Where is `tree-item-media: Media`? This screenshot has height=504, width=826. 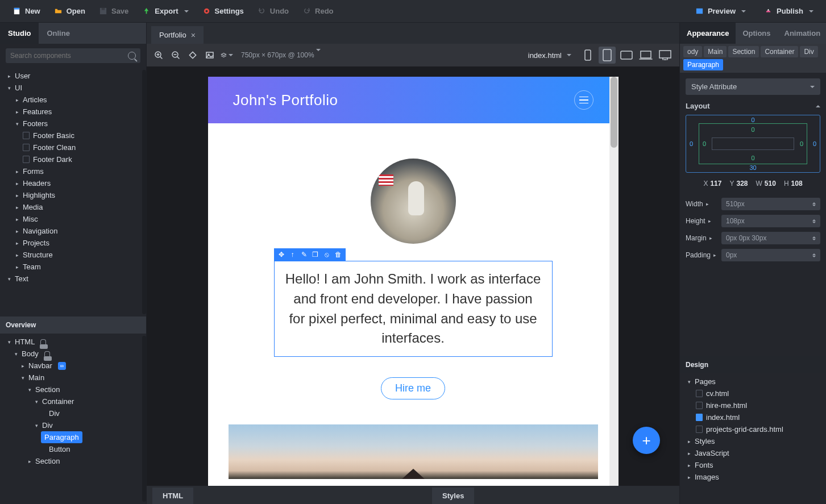 tree-item-media: Media is located at coordinates (73, 207).